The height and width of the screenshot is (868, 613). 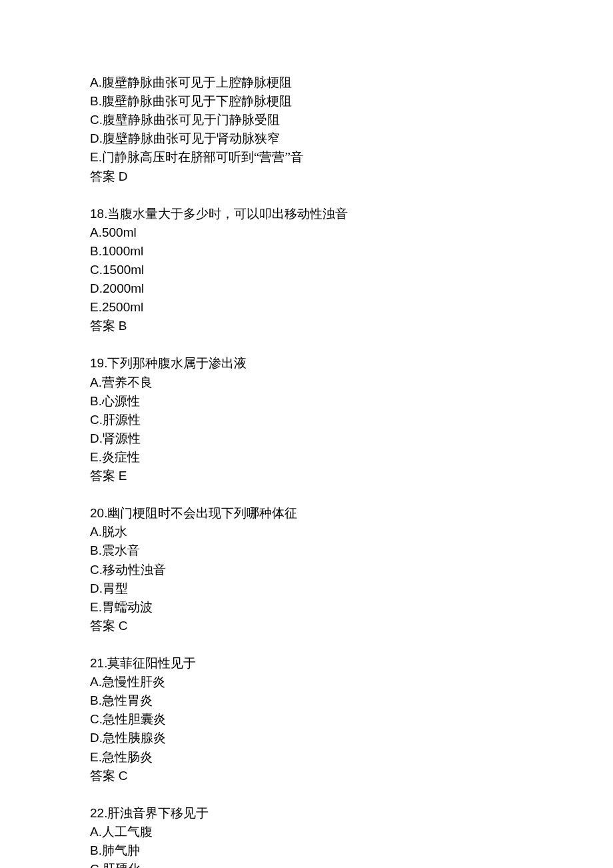 What do you see at coordinates (197, 101) in the screenshot?
I see `option-text: 腹壁静脉曲张可见于下腔静脉梗阻` at bounding box center [197, 101].